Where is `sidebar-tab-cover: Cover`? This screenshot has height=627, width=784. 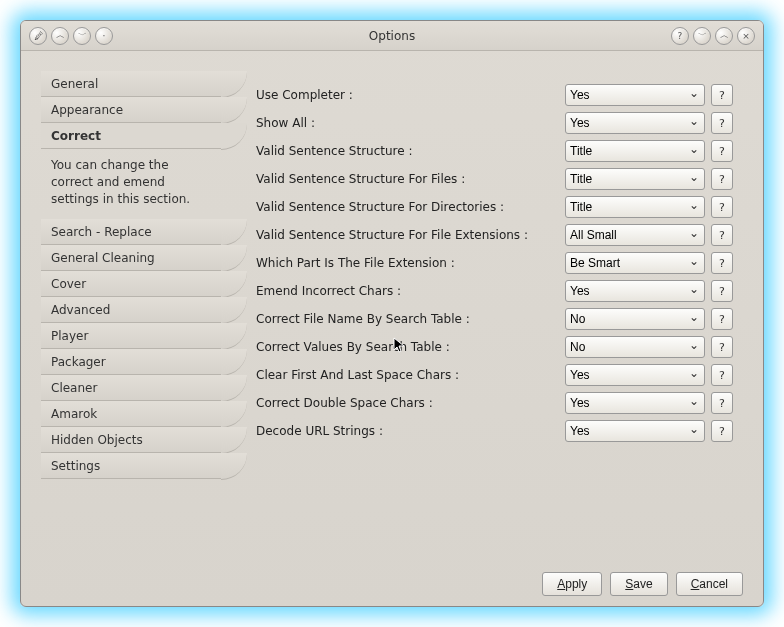
sidebar-tab-cover: Cover is located at coordinates (131, 284).